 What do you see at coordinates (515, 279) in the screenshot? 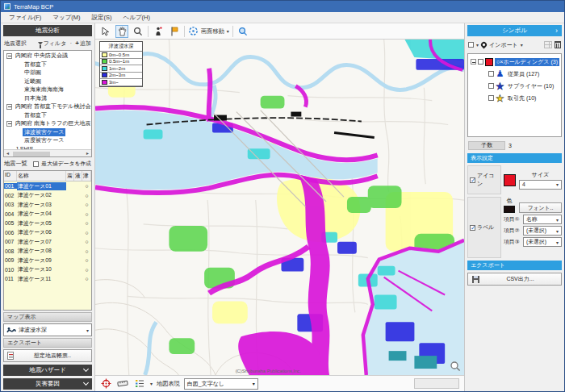
I see `csv-export-button: CSV出力...` at bounding box center [515, 279].